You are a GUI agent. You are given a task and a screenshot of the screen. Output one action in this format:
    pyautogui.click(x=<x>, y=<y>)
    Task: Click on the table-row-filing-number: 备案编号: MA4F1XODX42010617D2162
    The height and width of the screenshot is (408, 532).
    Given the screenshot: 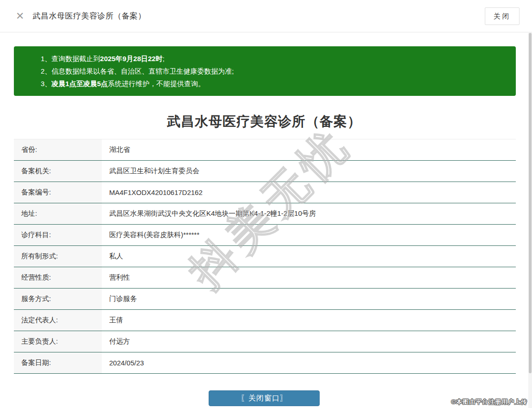 What is the action you would take?
    pyautogui.click(x=265, y=193)
    